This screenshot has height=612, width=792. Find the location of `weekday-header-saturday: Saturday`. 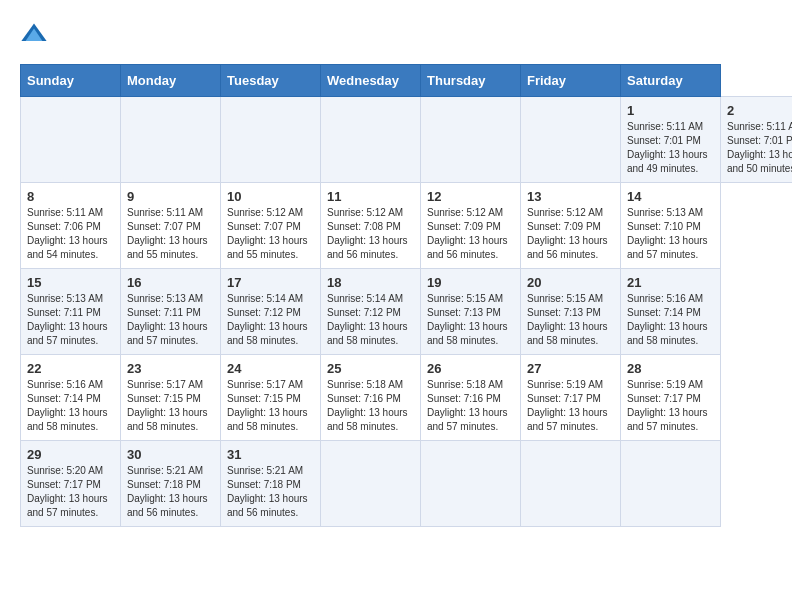

weekday-header-saturday: Saturday is located at coordinates (671, 81).